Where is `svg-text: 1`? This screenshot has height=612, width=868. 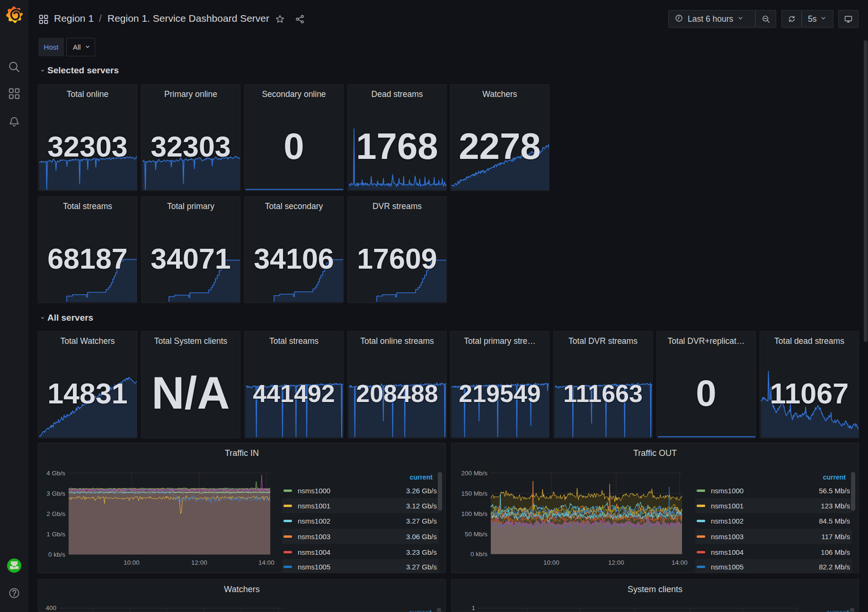
svg-text: 1 is located at coordinates (473, 608).